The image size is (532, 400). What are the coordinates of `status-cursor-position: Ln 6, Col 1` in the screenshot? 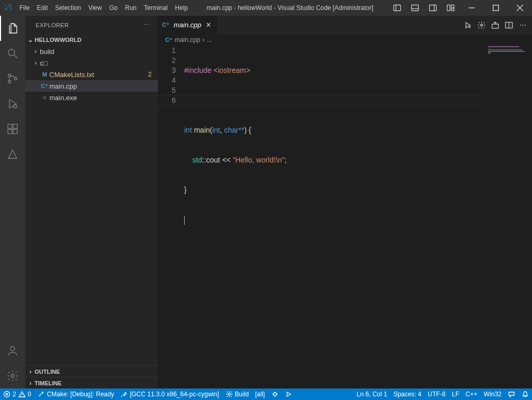 It's located at (372, 394).